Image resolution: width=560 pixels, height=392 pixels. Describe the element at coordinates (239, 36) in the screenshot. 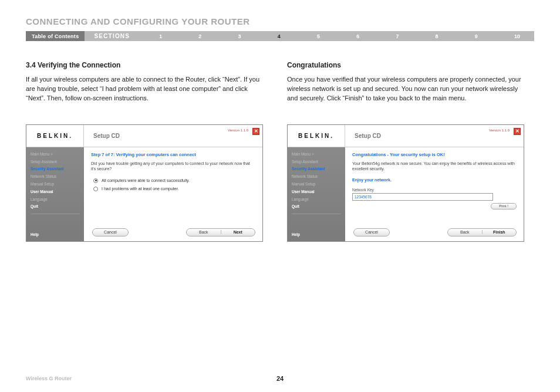

I see `section-3: 3` at that location.